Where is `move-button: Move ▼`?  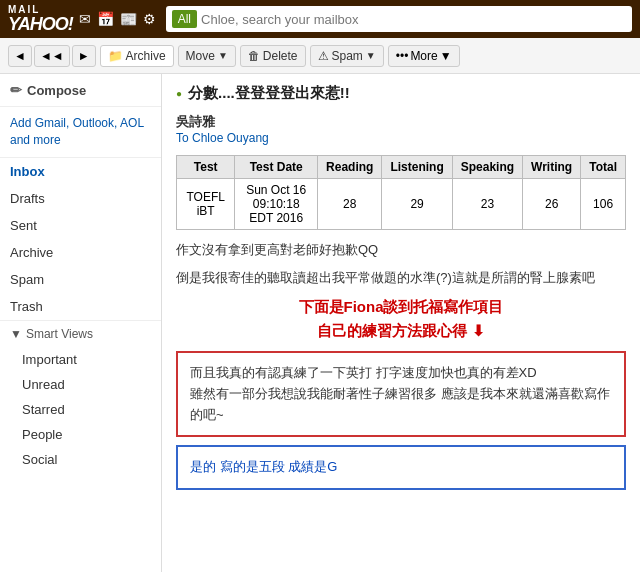
move-button: Move ▼ is located at coordinates (207, 56).